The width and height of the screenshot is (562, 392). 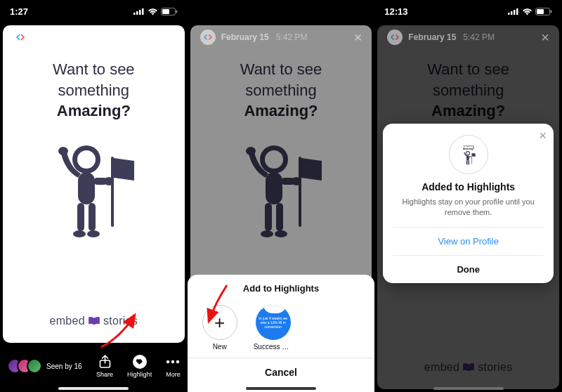 What do you see at coordinates (469, 155) in the screenshot?
I see `modal-thumbnail: something Amazing?` at bounding box center [469, 155].